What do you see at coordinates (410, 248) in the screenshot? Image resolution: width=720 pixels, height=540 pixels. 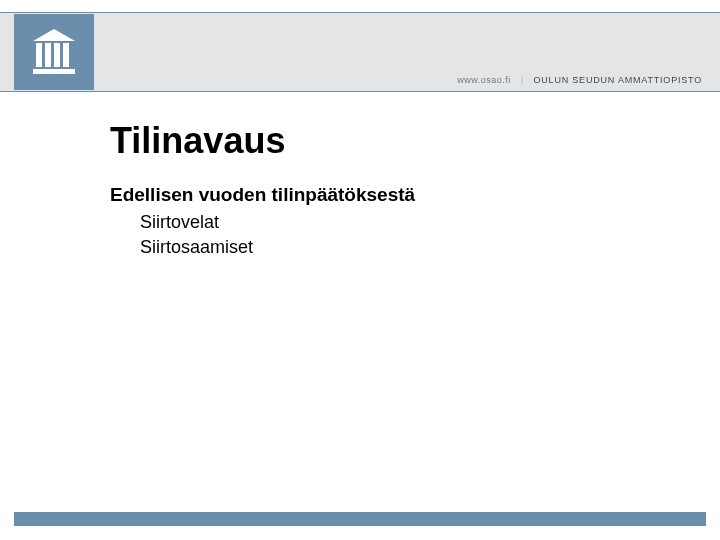 I see `list-item: Siirtosaamiset` at bounding box center [410, 248].